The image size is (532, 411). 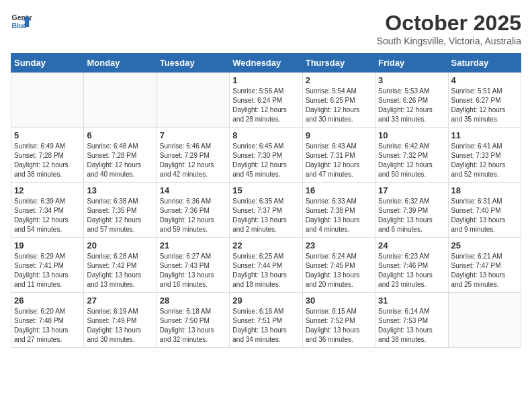 I want to click on day-number: 21, so click(x=193, y=246).